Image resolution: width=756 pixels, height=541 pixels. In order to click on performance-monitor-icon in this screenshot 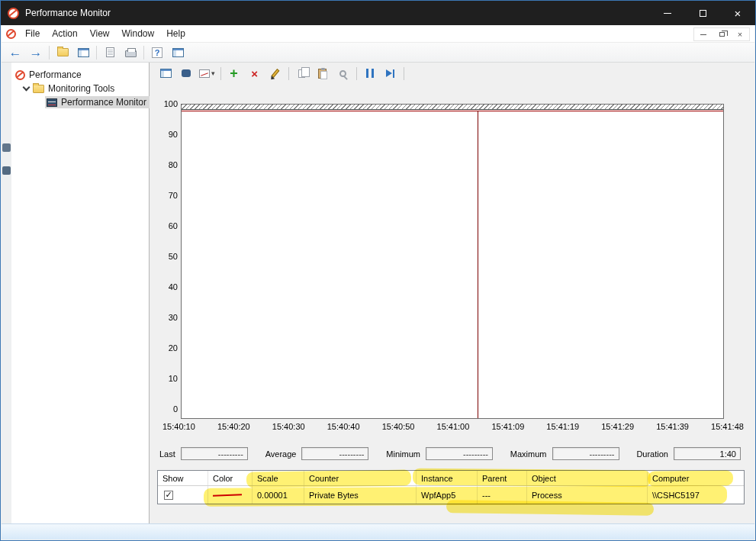, I will do `click(52, 102)`.